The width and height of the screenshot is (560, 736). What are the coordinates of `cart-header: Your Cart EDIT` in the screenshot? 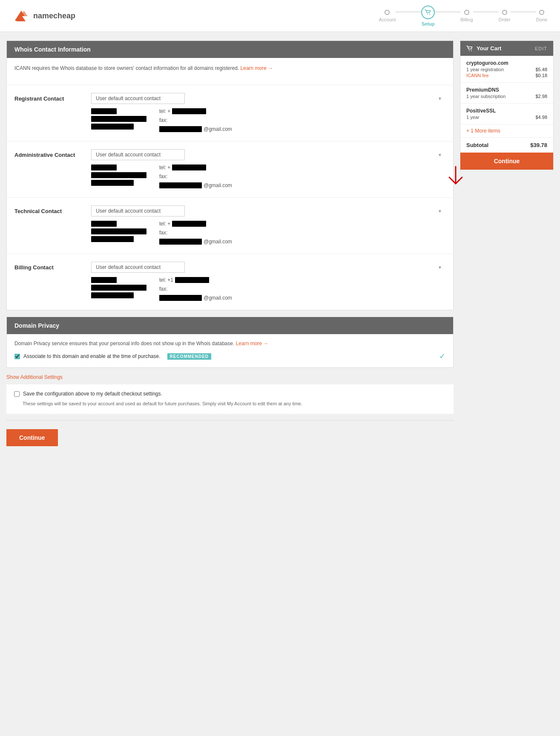 It's located at (507, 49).